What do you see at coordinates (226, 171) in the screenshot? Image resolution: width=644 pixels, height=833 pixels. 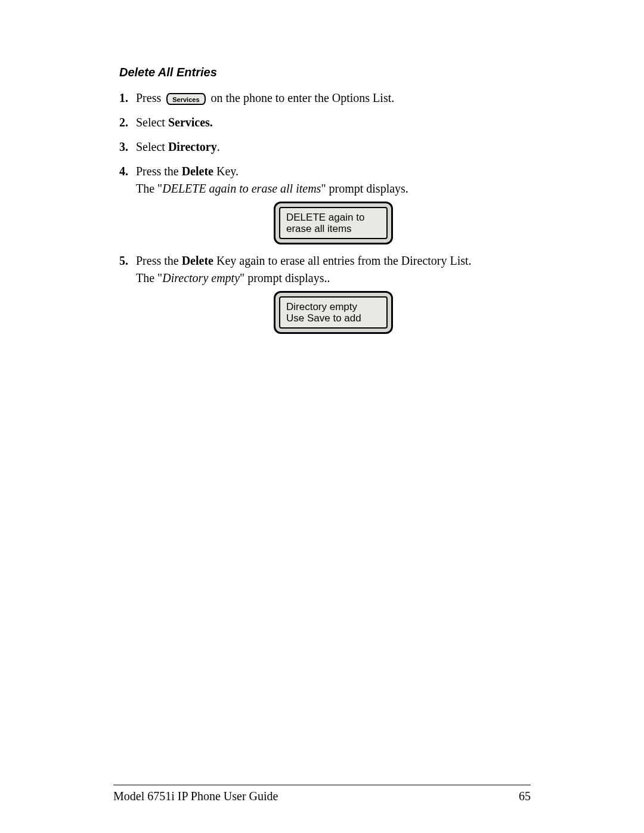 I see `step-4-text-post: Key.` at bounding box center [226, 171].